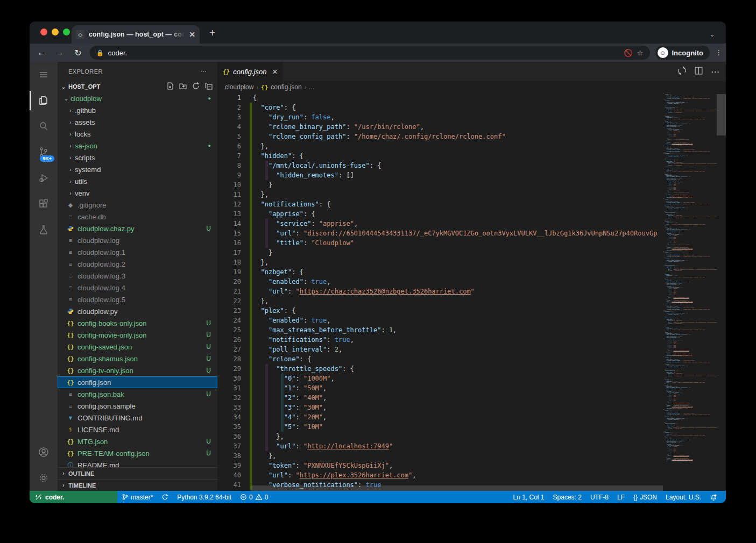  I want to click on back-button: ←, so click(41, 53).